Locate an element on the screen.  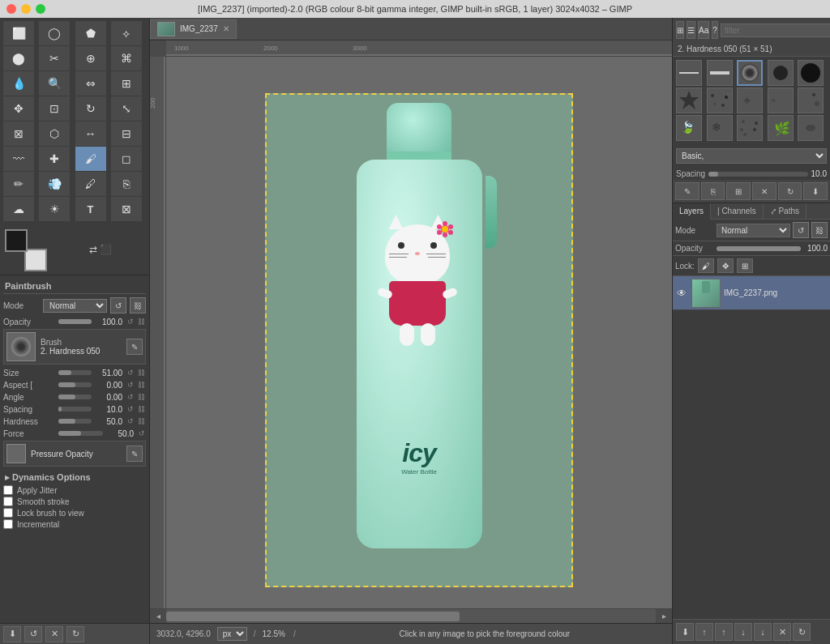
tool-heal: ✚ is located at coordinates (54, 159).